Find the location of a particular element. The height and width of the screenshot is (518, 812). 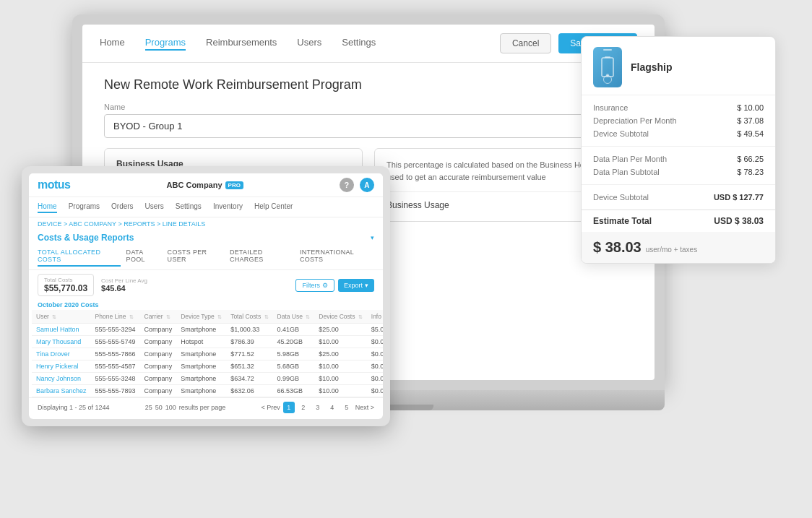

col-device-costs: Device Costs ⇅ is located at coordinates (340, 316).